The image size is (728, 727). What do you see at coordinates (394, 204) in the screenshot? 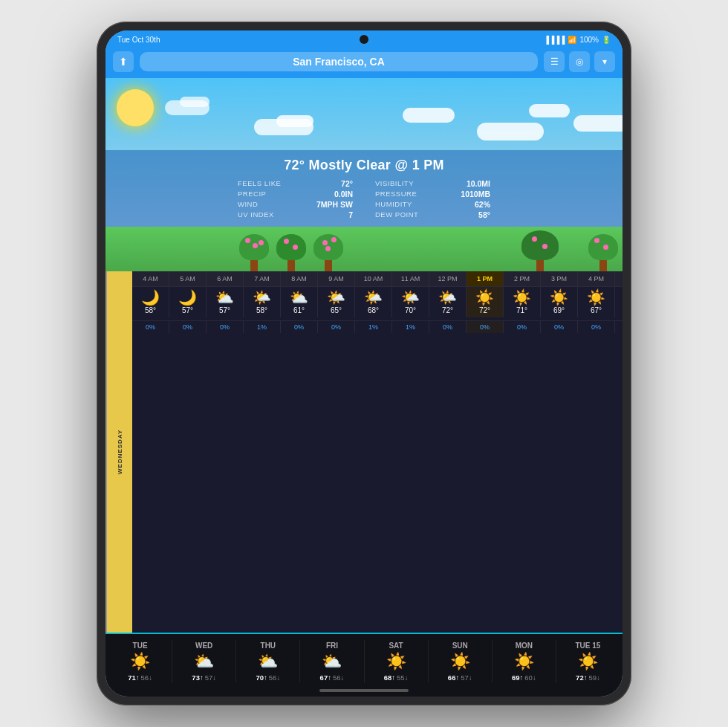
I see `humidity-label: HUMIDITY` at bounding box center [394, 204].